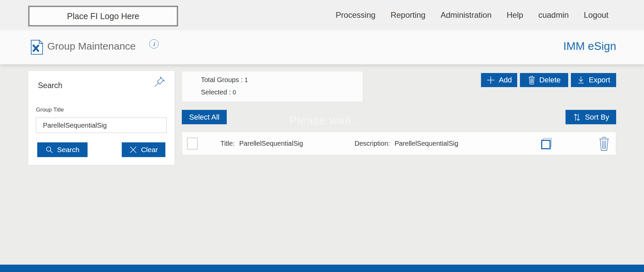  I want to click on please-wait-watermark: Please wait..., so click(325, 121).